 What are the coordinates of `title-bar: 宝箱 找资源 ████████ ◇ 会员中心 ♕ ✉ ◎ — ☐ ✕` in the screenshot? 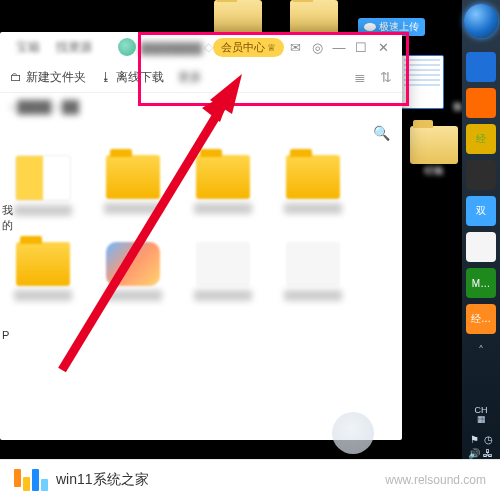 It's located at (201, 47).